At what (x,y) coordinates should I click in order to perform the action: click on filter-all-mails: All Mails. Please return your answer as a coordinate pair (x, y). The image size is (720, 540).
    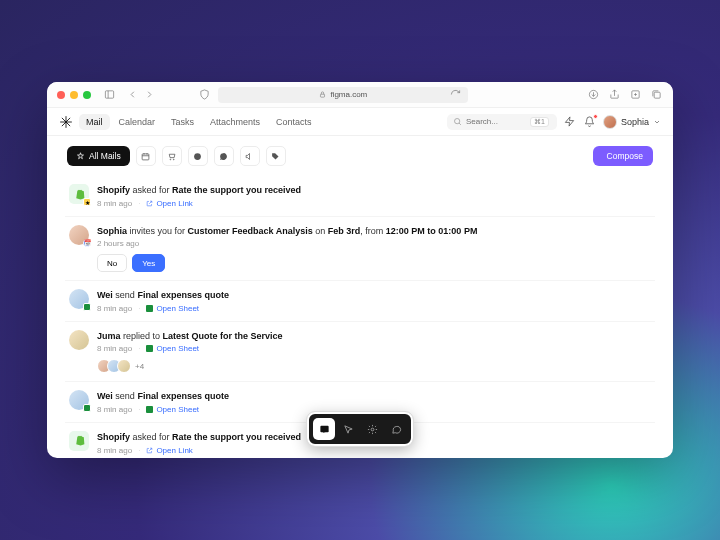
    Looking at the image, I should click on (98, 156).